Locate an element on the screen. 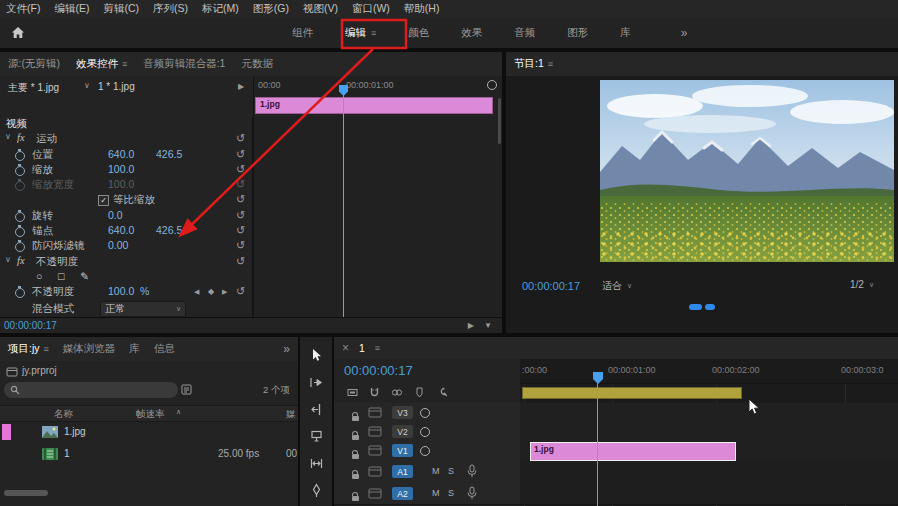 Image resolution: width=898 pixels, height=506 pixels. menu-markers: 标记(M) is located at coordinates (220, 9).